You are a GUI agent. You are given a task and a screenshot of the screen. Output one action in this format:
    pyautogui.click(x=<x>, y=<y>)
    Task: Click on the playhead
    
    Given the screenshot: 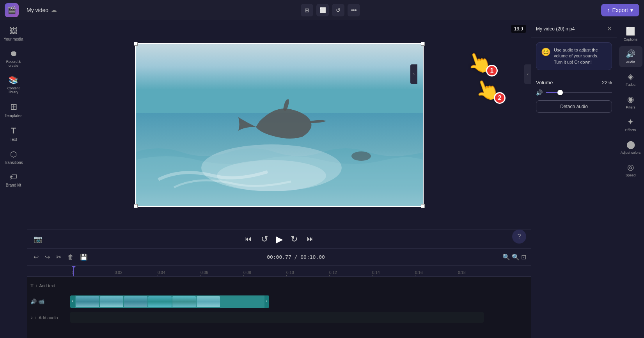 What is the action you would take?
    pyautogui.click(x=74, y=271)
    